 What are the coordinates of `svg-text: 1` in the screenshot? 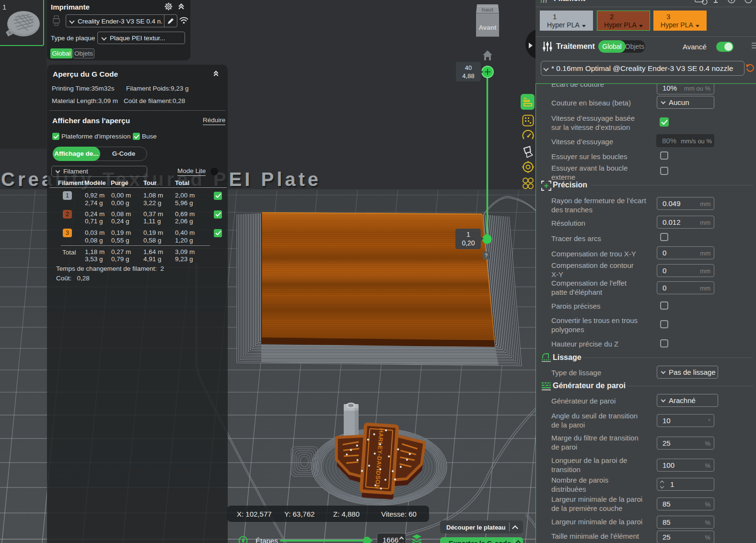 It's located at (468, 234).